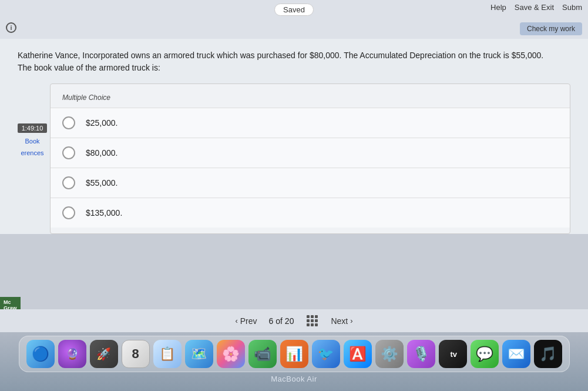  What do you see at coordinates (231, 354) in the screenshot?
I see `dock-photos: 🌸` at bounding box center [231, 354].